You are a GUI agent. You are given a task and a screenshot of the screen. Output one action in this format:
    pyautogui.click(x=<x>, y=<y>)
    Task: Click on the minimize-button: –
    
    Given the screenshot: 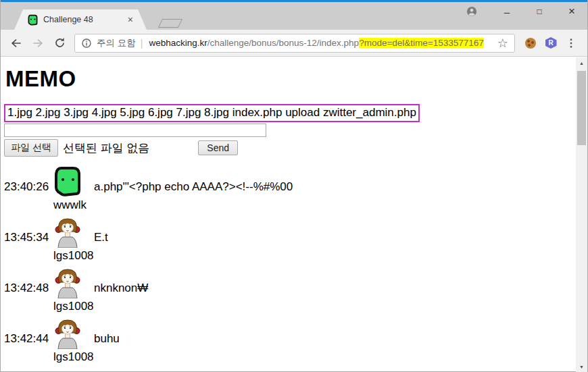 What is the action you would take?
    pyautogui.click(x=507, y=11)
    